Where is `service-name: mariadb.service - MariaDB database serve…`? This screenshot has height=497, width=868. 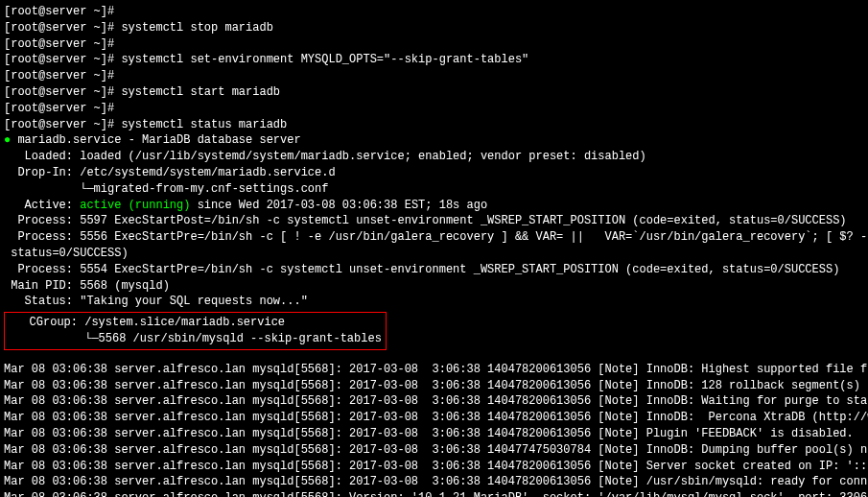 service-name: mariadb.service - MariaDB database serve… is located at coordinates (159, 140).